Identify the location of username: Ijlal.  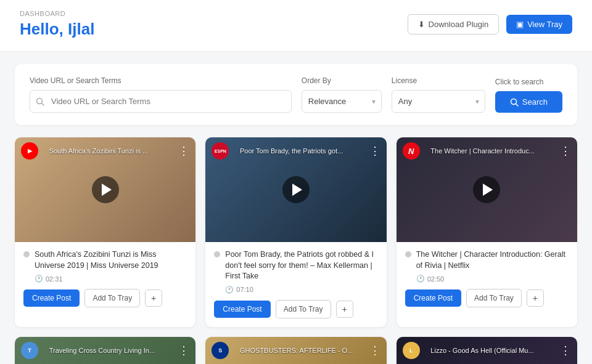
(81, 29).